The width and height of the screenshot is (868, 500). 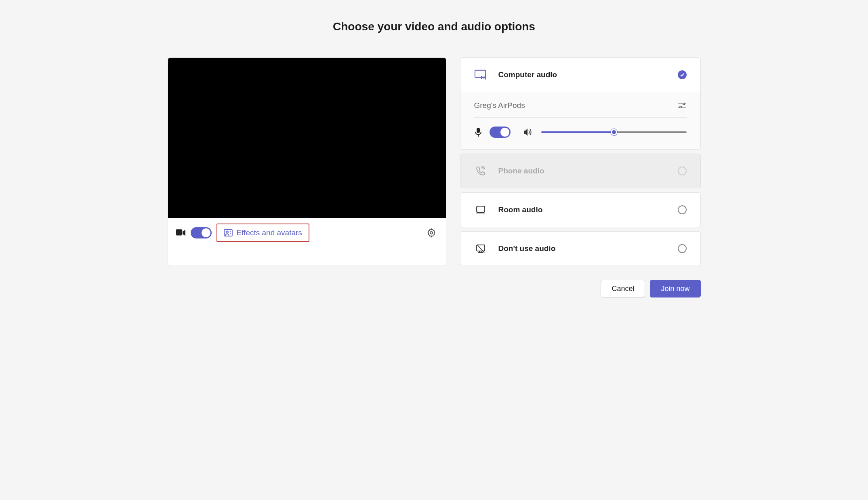 I want to click on selected-check-icon, so click(x=682, y=75).